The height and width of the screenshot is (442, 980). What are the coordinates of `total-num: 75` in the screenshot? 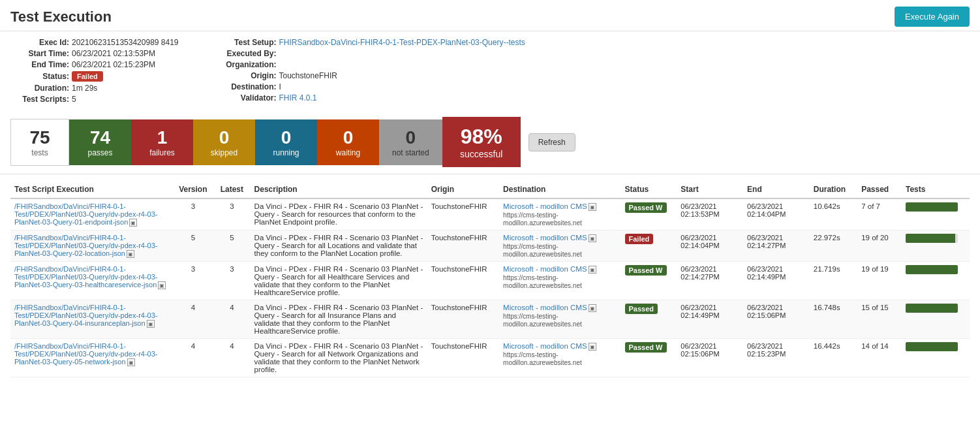 It's located at (40, 138).